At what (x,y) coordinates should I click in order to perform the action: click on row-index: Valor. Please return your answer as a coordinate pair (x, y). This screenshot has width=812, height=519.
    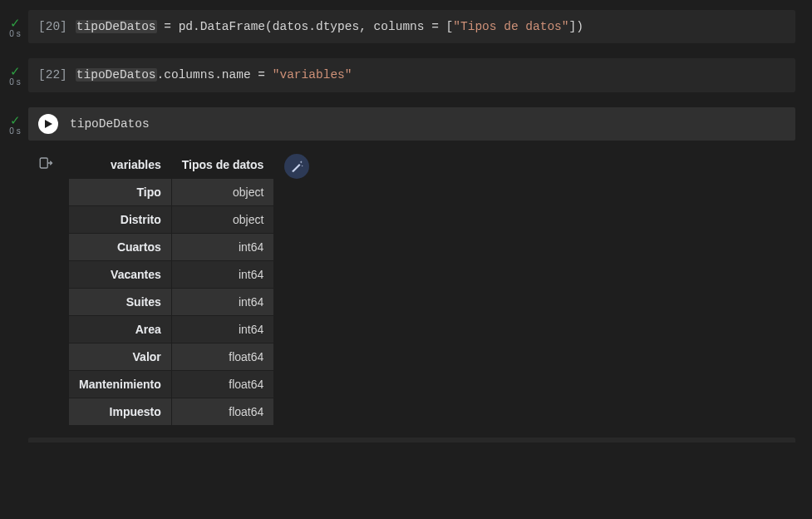
    Looking at the image, I should click on (121, 356).